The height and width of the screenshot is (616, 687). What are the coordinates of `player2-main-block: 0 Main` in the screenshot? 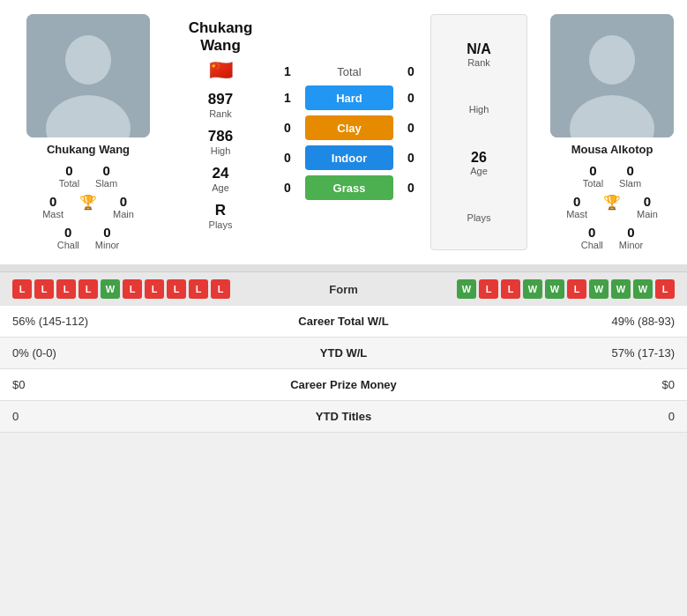 It's located at (647, 206).